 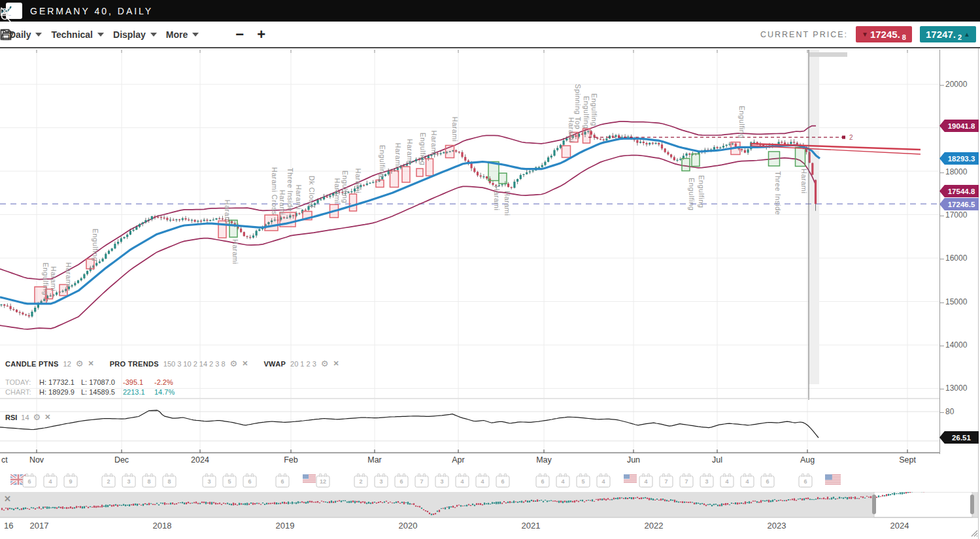 I want to click on minimap-close-icon: ✕, so click(x=8, y=499).